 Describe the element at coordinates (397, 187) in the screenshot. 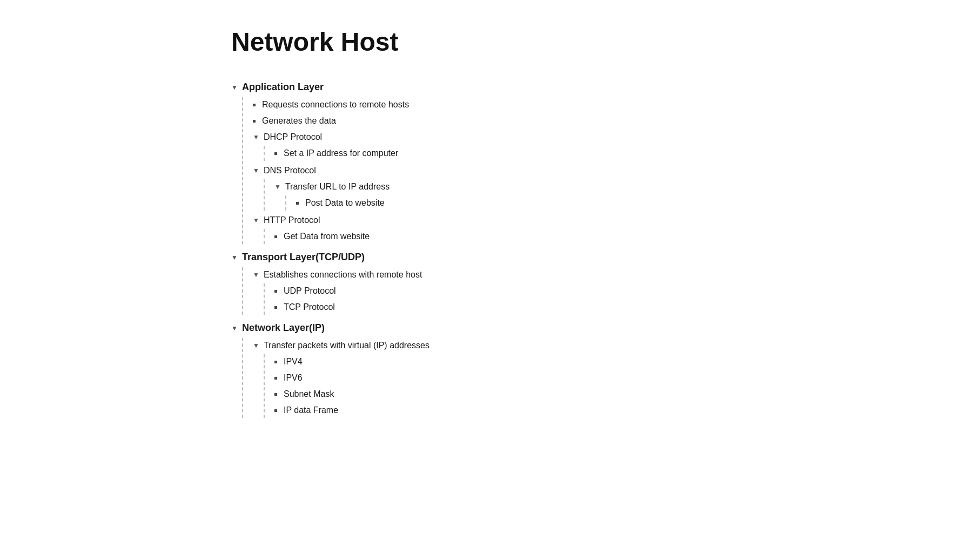

I see `section-dns: ▼ DNS Protocol ▼ Transfer URL to IP addr…` at that location.